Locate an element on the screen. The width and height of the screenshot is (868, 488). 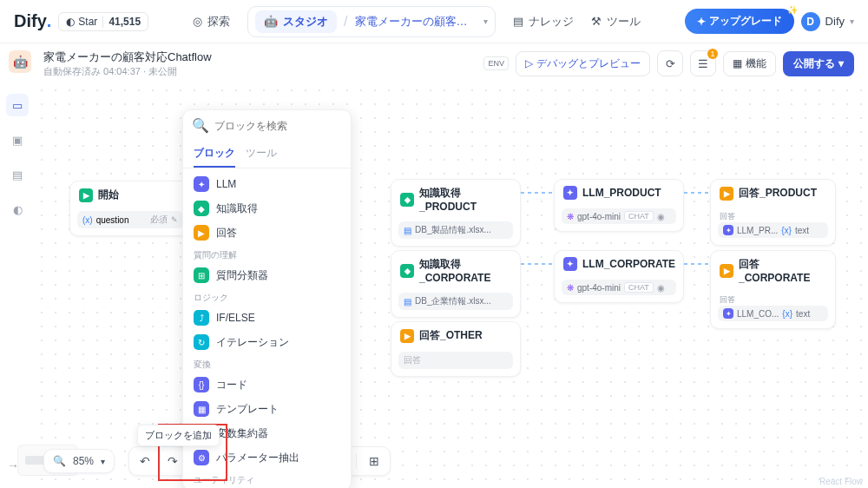
picker-item-llm: ✦LLM is located at coordinates (267, 184).